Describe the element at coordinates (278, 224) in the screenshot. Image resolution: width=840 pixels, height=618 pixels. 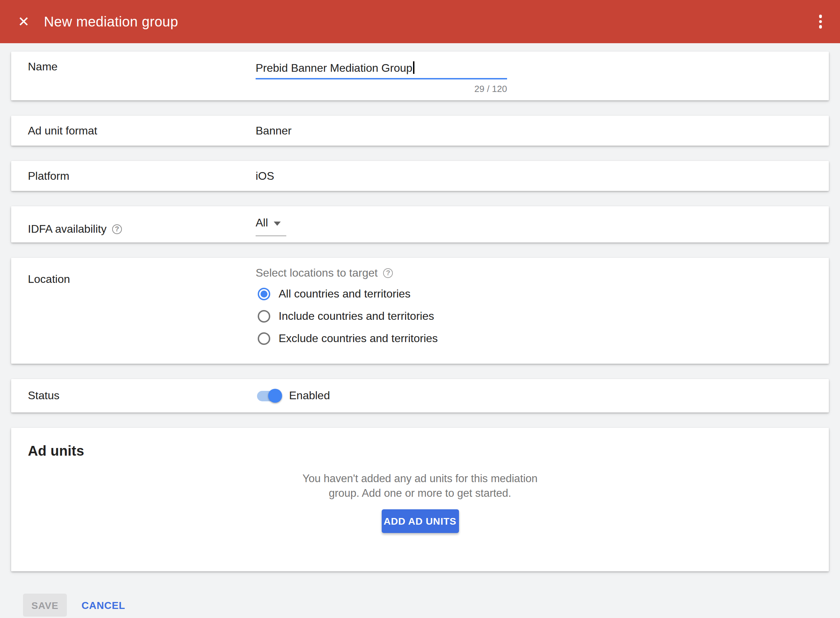
I see `dropdown-caret-icon` at that location.